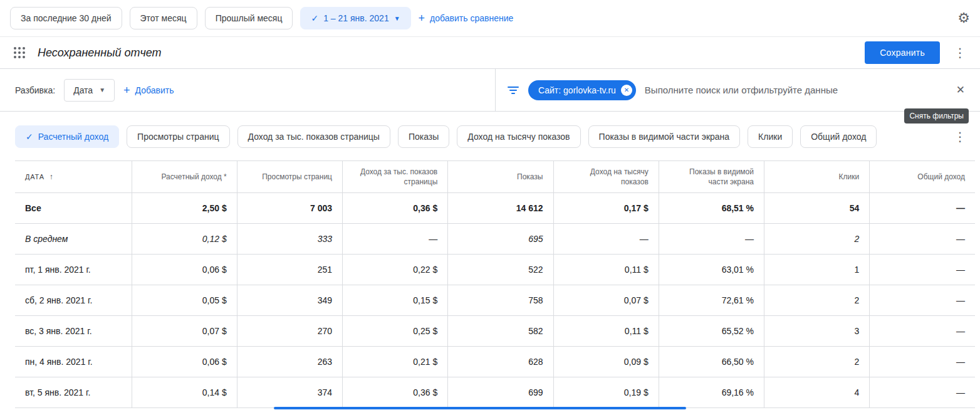  What do you see at coordinates (19, 53) in the screenshot?
I see `apps-grid-icon` at bounding box center [19, 53].